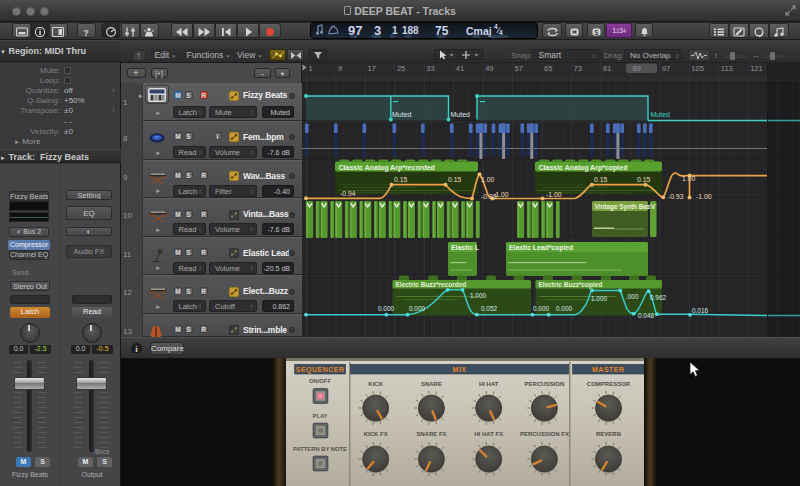  What do you see at coordinates (371, 68) in the screenshot?
I see `svg-text: 17` at bounding box center [371, 68].